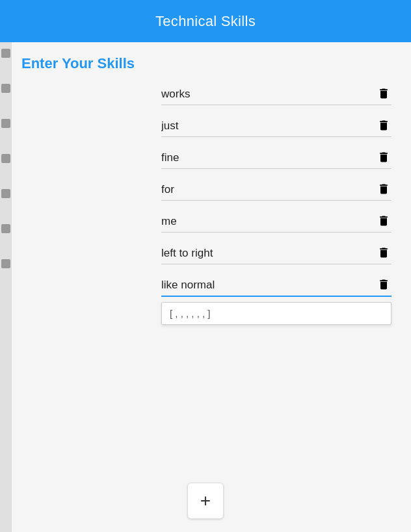 This screenshot has width=411, height=532. Describe the element at coordinates (206, 501) in the screenshot. I see `add-icon: +` at that location.